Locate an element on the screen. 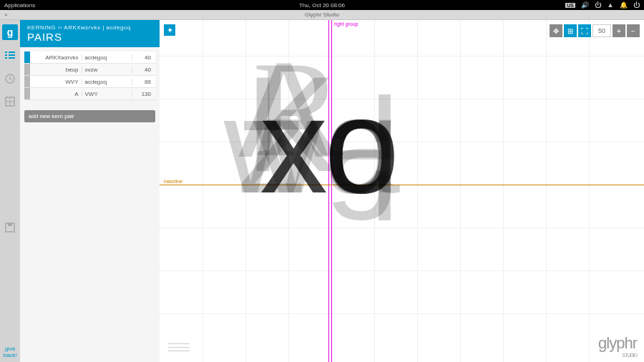 Image resolution: width=644 pixels, height=362 pixels. add-kern-pair-button: add new kern pair is located at coordinates (90, 116).